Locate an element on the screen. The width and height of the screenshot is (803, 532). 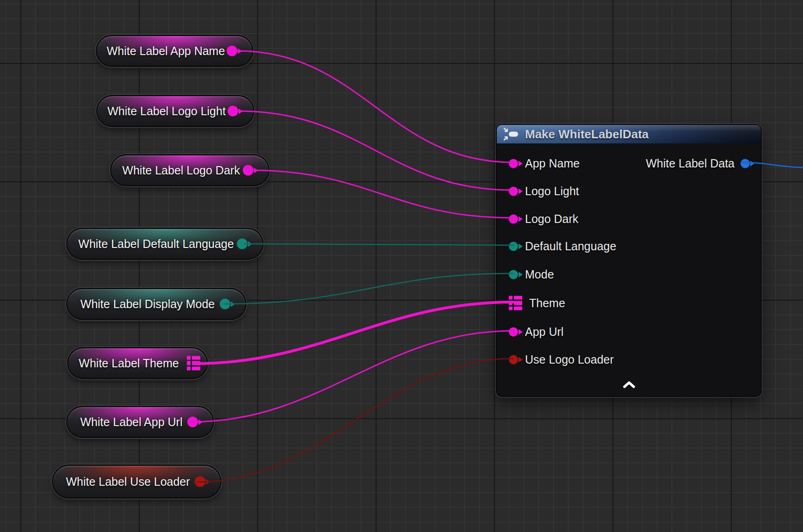
node-header: Make WhiteLabelData is located at coordinates (629, 134).